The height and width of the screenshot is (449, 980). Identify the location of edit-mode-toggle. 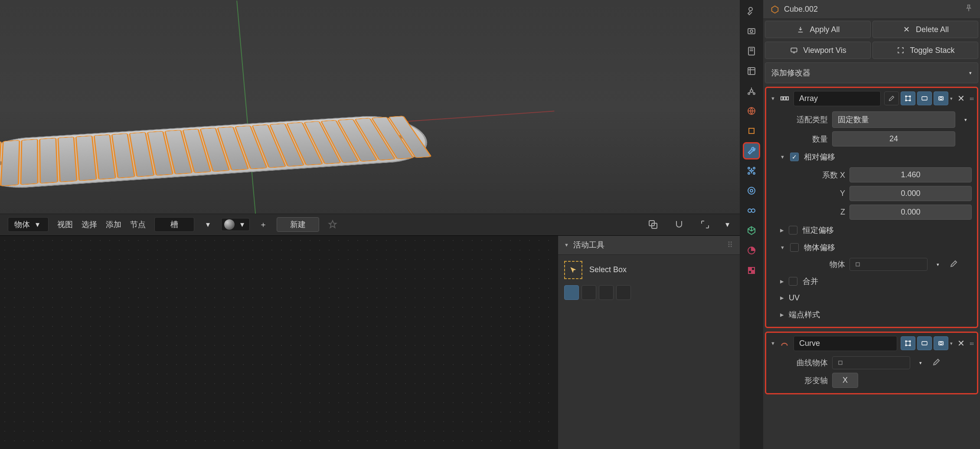
(892, 98).